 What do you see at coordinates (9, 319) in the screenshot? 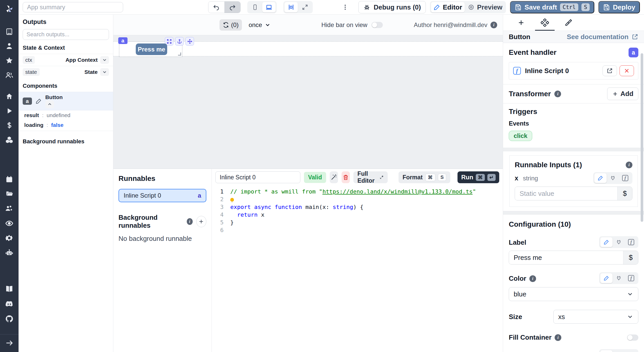
I see `github-icon` at bounding box center [9, 319].